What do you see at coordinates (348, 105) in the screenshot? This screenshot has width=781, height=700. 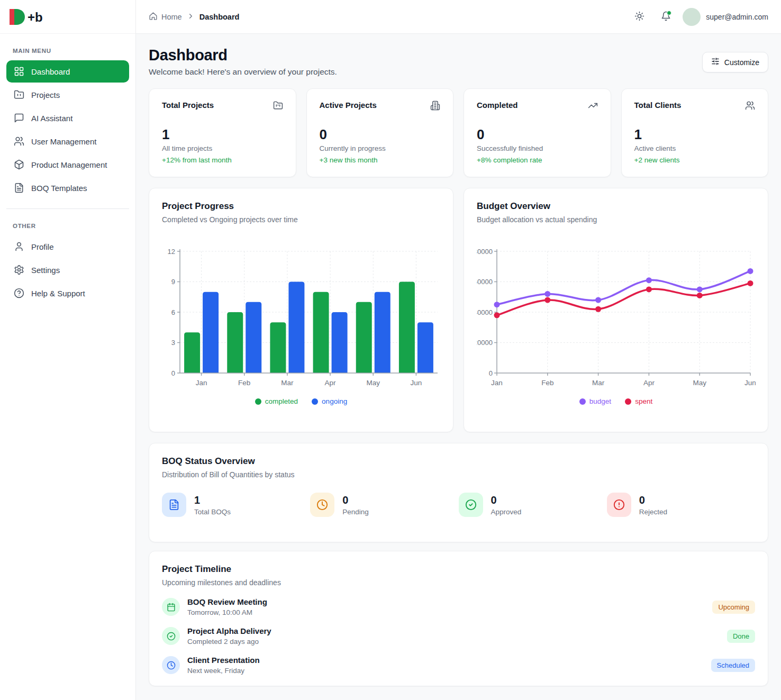 I see `stat-title: Active Projects` at bounding box center [348, 105].